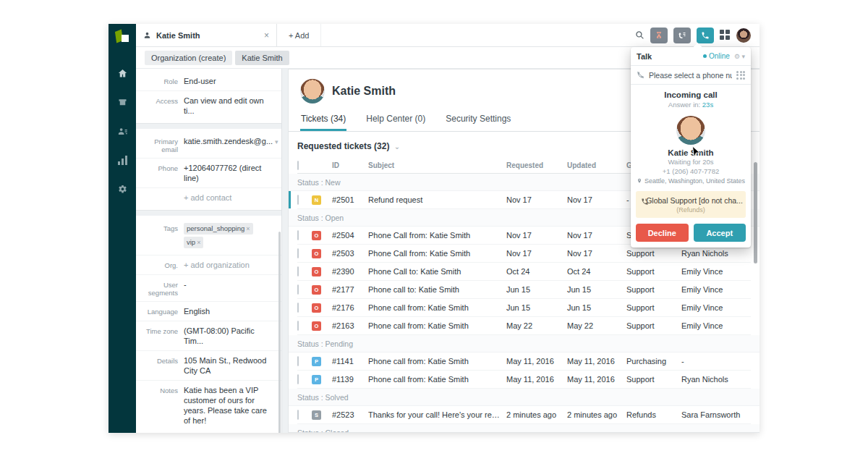 This screenshot has width=868, height=456. What do you see at coordinates (229, 336) in the screenshot?
I see `timezone-value: (GMT-08:00) Pacific Tim...` at bounding box center [229, 336].